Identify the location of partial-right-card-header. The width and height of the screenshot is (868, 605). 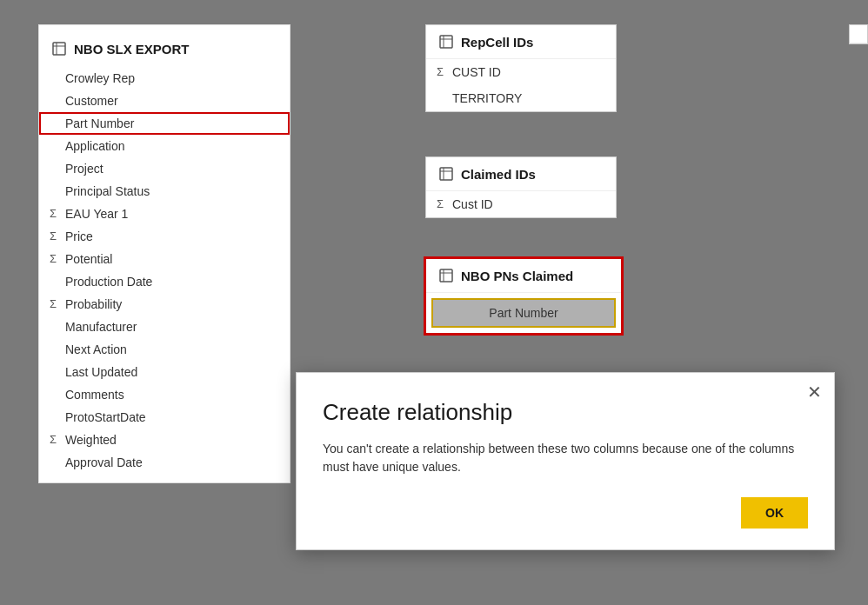
(858, 35).